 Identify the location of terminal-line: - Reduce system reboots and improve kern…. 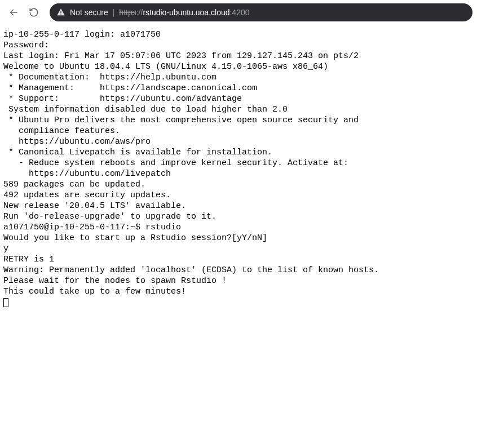
(238, 163).